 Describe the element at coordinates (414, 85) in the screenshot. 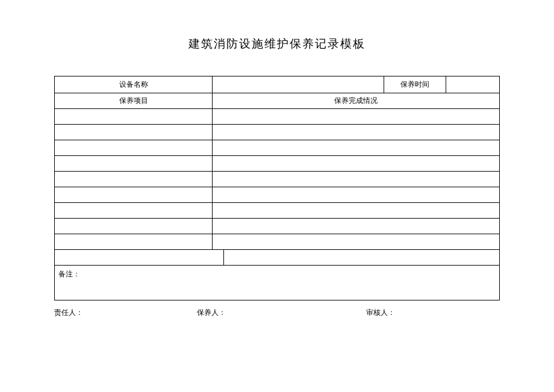

I see `header-maintenance-time: 保养时间` at that location.